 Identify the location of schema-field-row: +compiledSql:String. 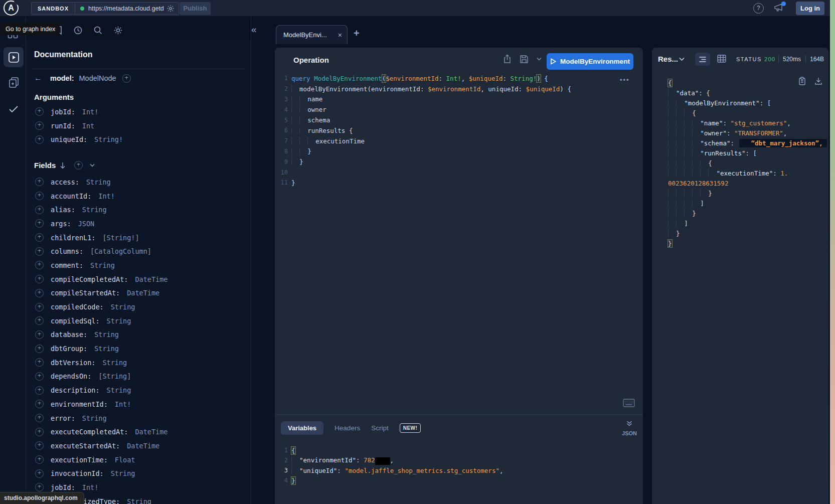
(139, 321).